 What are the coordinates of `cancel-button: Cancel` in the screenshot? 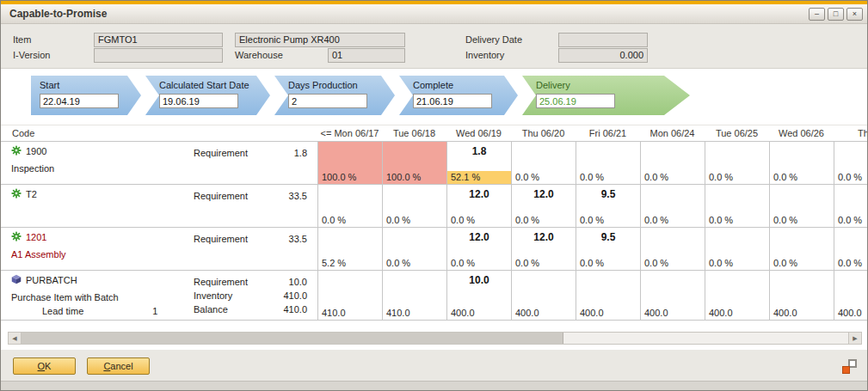 It's located at (119, 366).